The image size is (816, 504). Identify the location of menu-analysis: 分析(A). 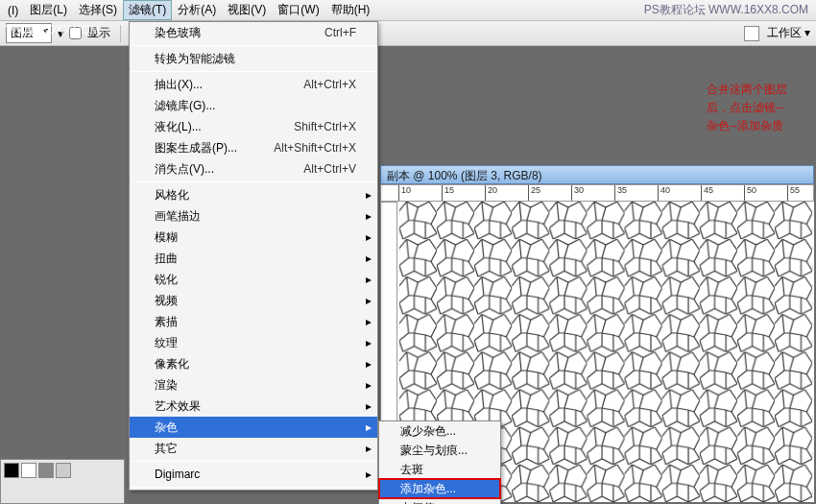
(197, 10).